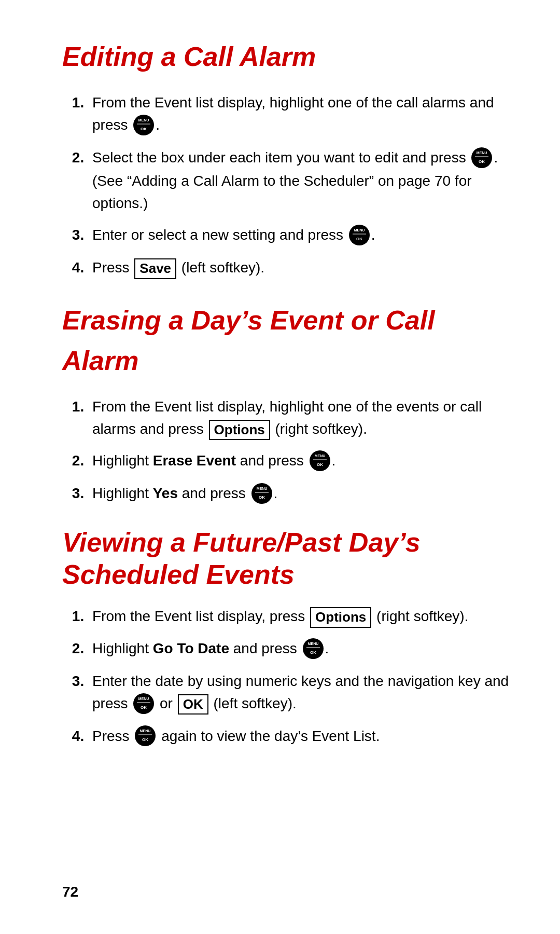  What do you see at coordinates (288, 340) in the screenshot?
I see `section-title-erasing: Erasing a Day’s Event or Call Alarm` at bounding box center [288, 340].